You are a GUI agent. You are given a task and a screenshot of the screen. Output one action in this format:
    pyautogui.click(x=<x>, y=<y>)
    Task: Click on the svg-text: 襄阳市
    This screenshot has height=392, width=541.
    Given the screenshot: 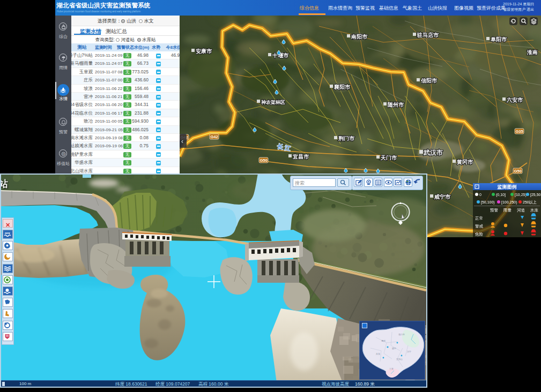 What is the action you would take?
    pyautogui.click(x=342, y=87)
    